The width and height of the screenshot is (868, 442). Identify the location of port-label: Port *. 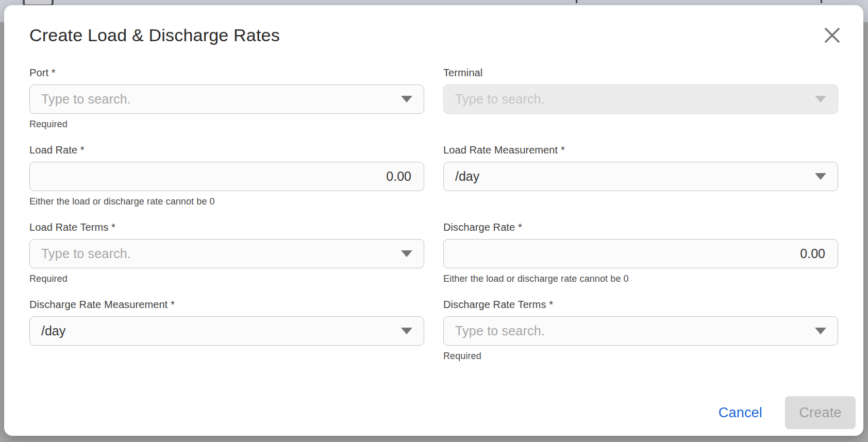
(227, 73).